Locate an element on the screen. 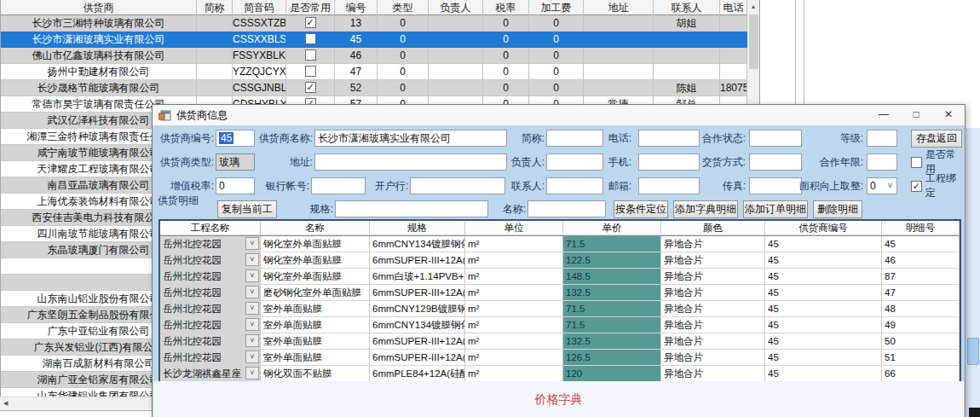 Image resolution: width=980 pixels, height=417 pixels. column-header: 负责人 is located at coordinates (456, 8).